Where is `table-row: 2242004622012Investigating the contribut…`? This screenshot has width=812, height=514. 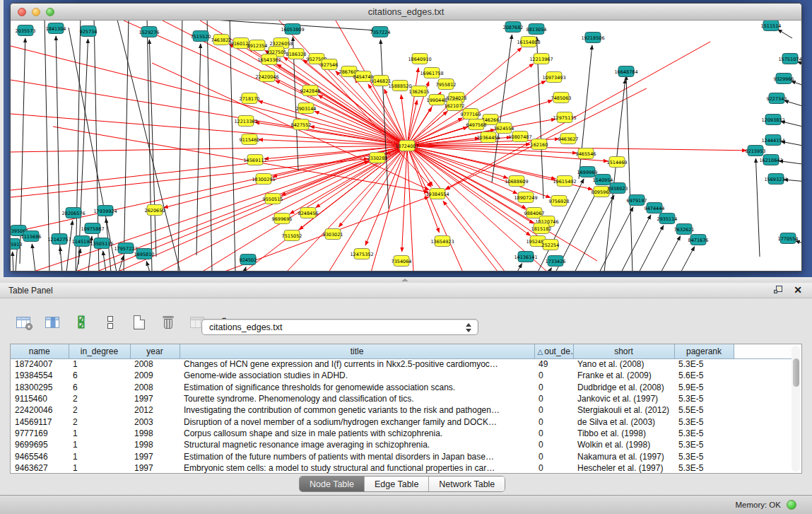
table-row: 2242004622012Investigating the contribut… is located at coordinates (401, 410).